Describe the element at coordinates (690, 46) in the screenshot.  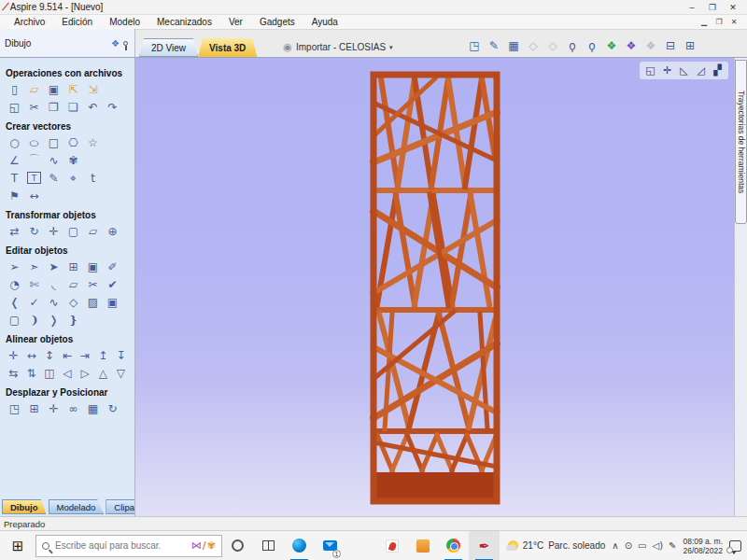
I see `layout-view-icon: ⊞` at that location.